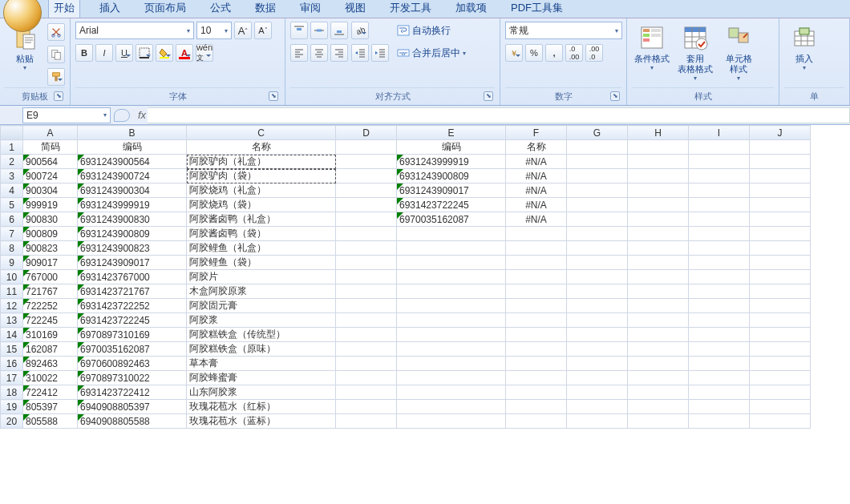  What do you see at coordinates (12, 277) in the screenshot?
I see `row-header-10: 10` at bounding box center [12, 277].